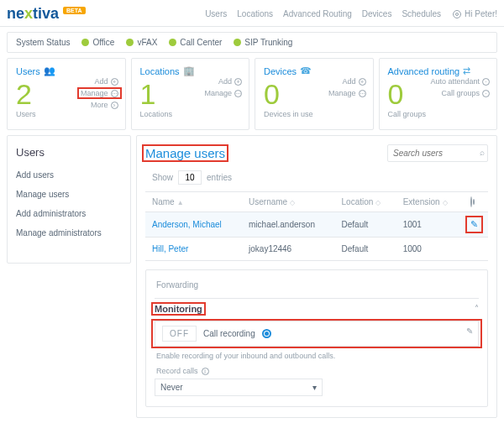  Describe the element at coordinates (396, 94) in the screenshot. I see `routing-count: 0` at that location.